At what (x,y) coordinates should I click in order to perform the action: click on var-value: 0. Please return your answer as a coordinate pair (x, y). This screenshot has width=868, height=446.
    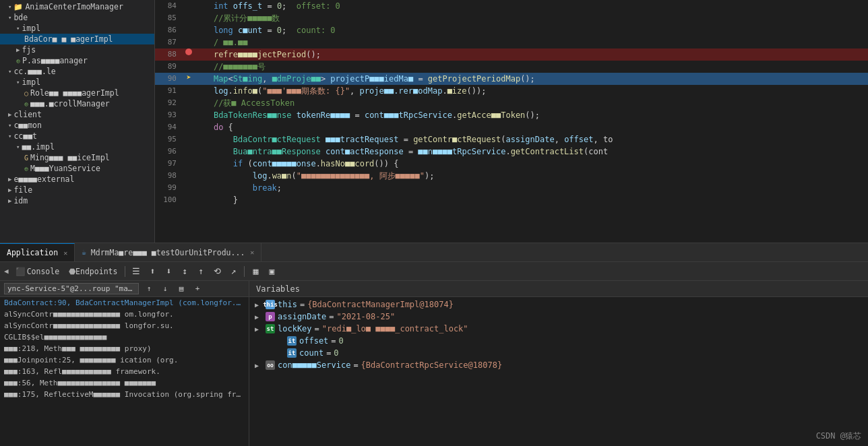
    Looking at the image, I should click on (336, 353).